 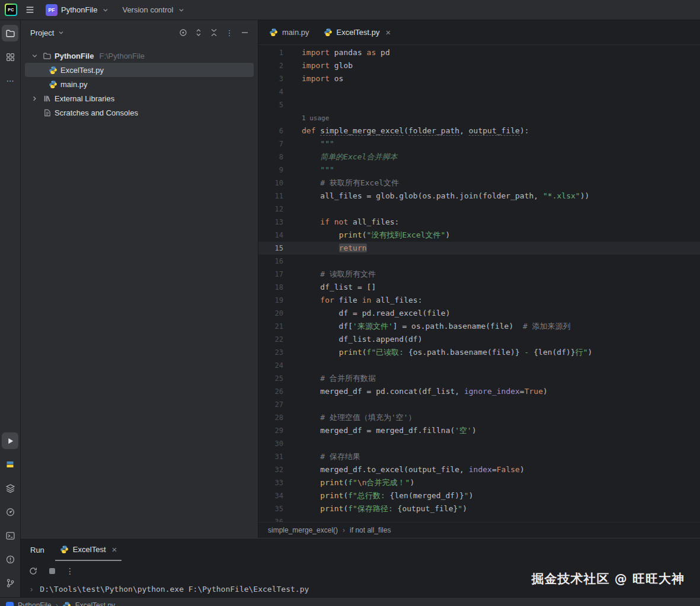 What do you see at coordinates (479, 470) in the screenshot?
I see `code-row: 32 merged_df.to_excel(output_file, index…` at bounding box center [479, 470].